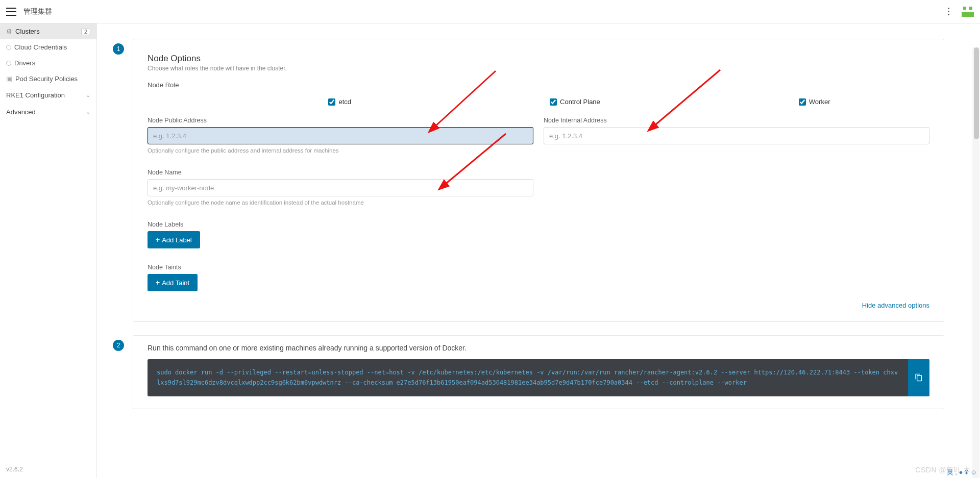  I want to click on add-taint-button: +Add Taint, so click(173, 283).